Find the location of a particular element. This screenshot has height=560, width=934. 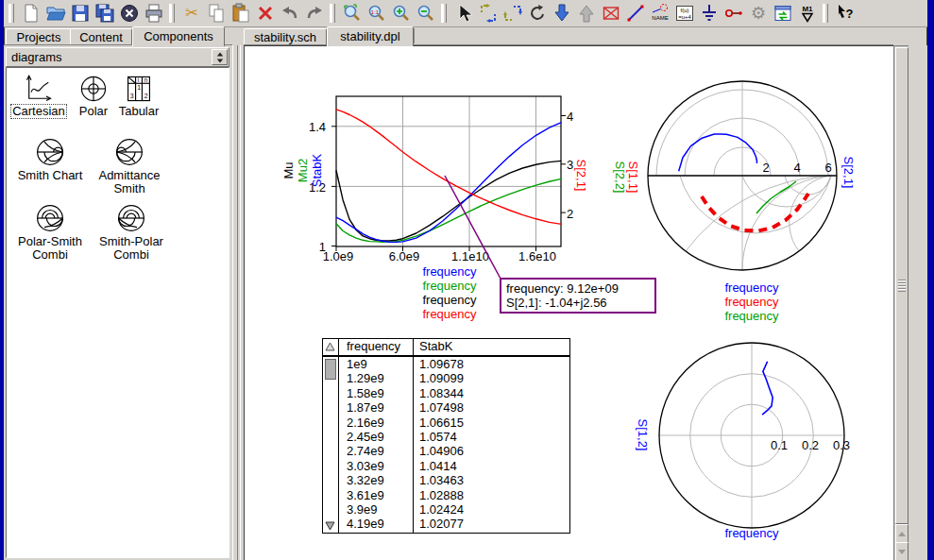

whats-this-button: ? is located at coordinates (845, 13).